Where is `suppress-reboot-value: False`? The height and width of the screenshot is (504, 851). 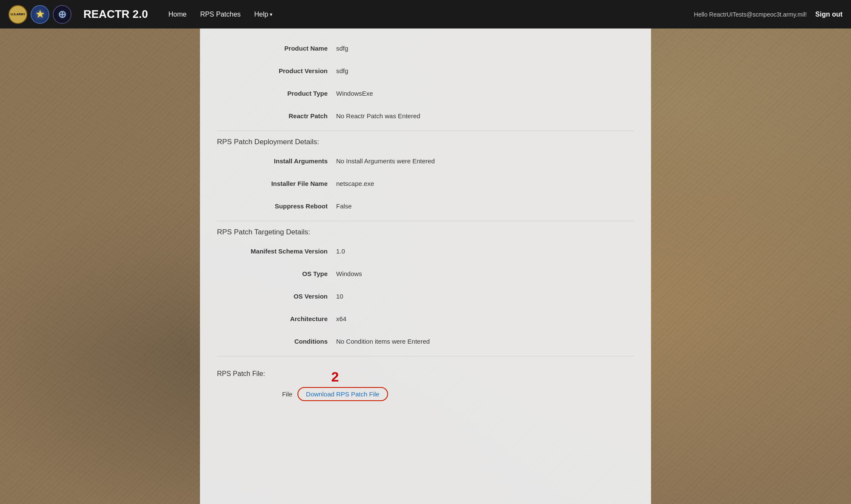
suppress-reboot-value: False is located at coordinates (344, 206).